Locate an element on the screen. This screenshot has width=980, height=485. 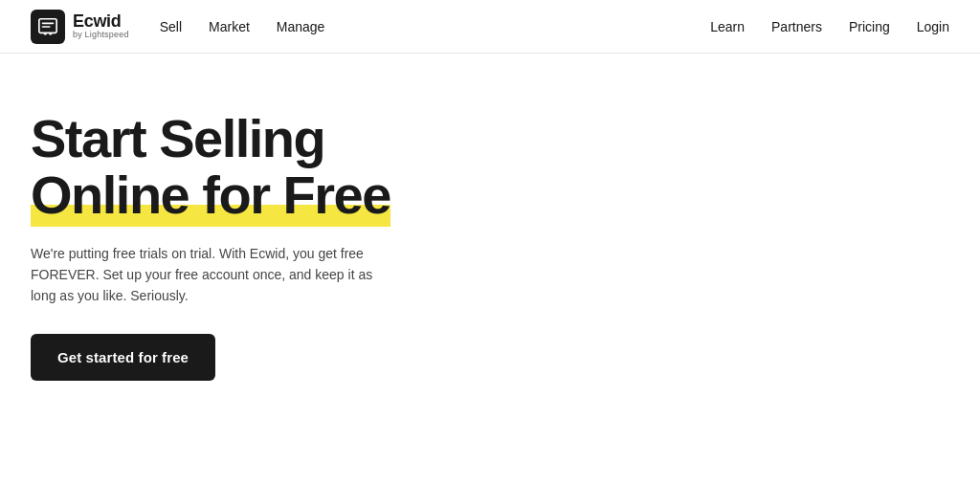
logo-text: Ecwid by Lightspeed is located at coordinates (101, 27).